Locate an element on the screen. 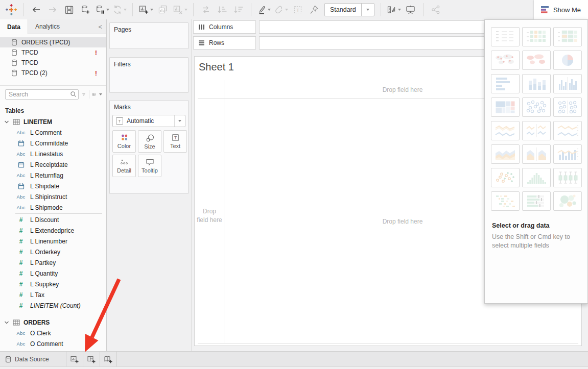  fix-axes-button is located at coordinates (314, 10).